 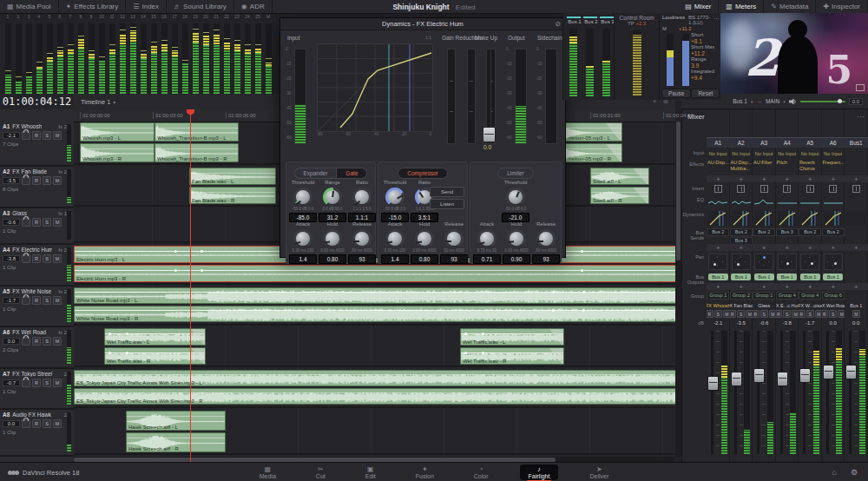 What do you see at coordinates (175, 420) in the screenshot?
I see `audio-clip: Hawk Screech.aiff - L` at bounding box center [175, 420].